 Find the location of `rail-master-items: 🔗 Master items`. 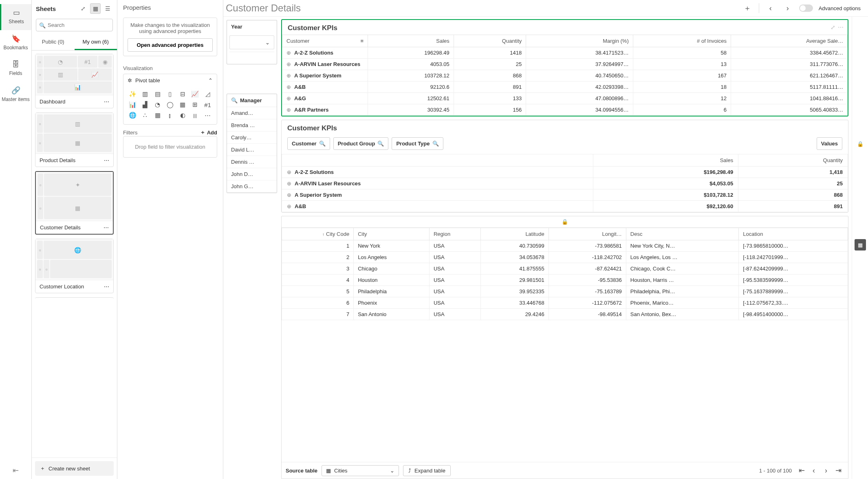

rail-master-items: 🔗 Master items is located at coordinates (15, 95).